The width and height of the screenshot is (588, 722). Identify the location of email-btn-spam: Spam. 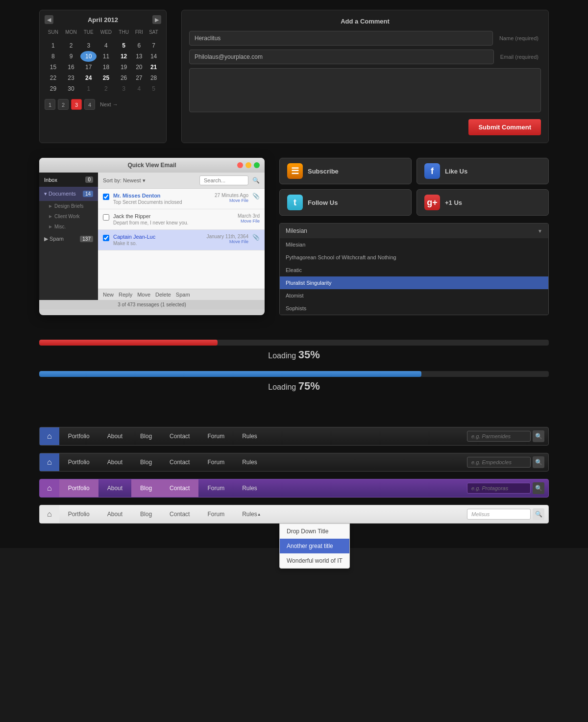
(183, 295).